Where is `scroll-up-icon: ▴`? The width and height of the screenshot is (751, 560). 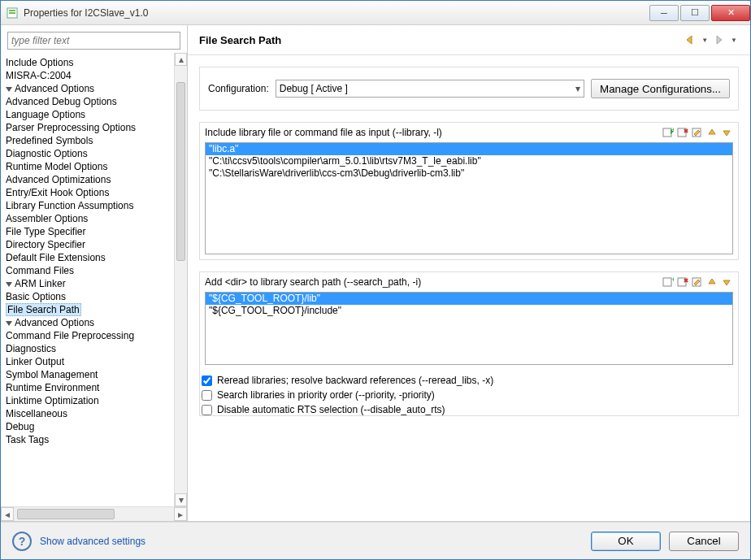 scroll-up-icon: ▴ is located at coordinates (180, 59).